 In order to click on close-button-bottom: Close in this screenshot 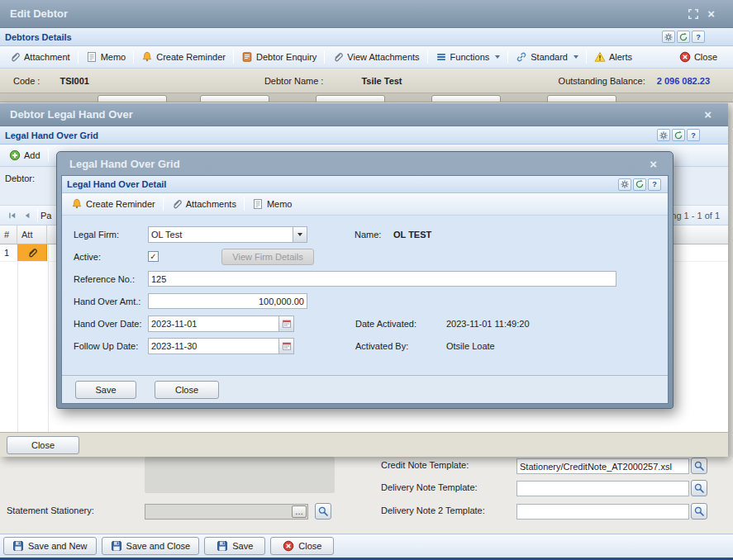, I will do `click(302, 546)`.